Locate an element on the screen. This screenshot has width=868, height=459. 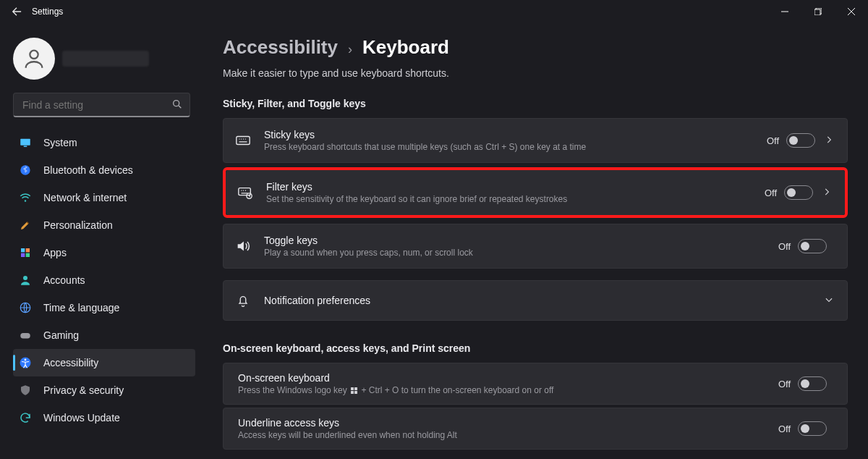
nav-label: Apps is located at coordinates (55, 253).